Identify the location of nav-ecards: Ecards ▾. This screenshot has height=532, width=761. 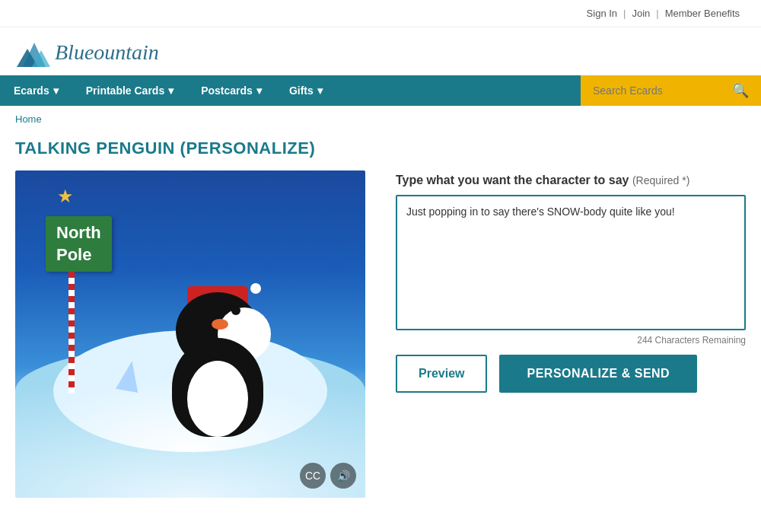
(37, 91).